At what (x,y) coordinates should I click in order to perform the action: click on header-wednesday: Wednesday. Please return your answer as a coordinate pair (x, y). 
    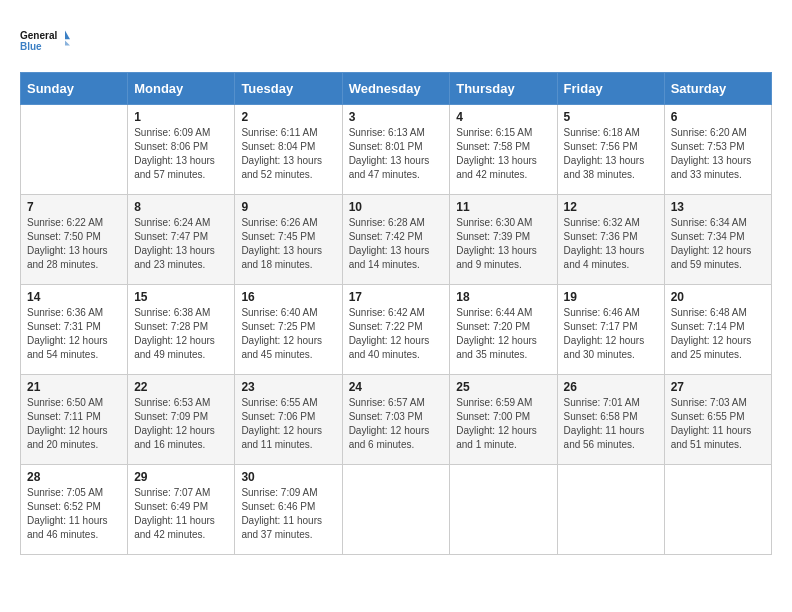
    Looking at the image, I should click on (396, 89).